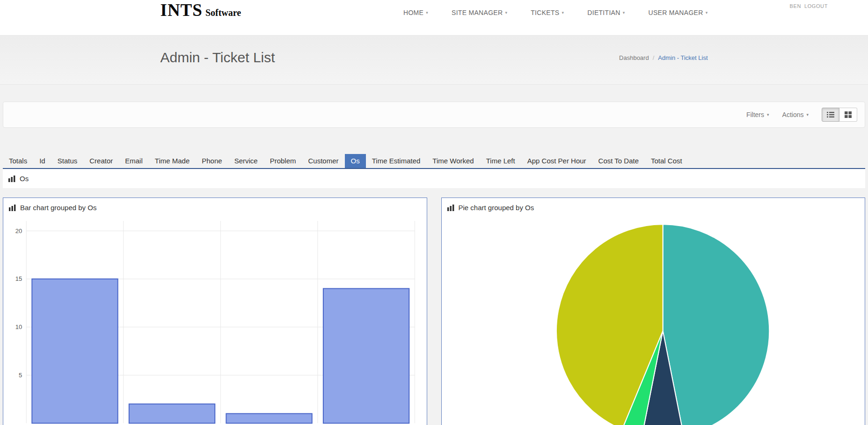  Describe the element at coordinates (795, 115) in the screenshot. I see `actions-dropdown-button: Actions ▾` at that location.